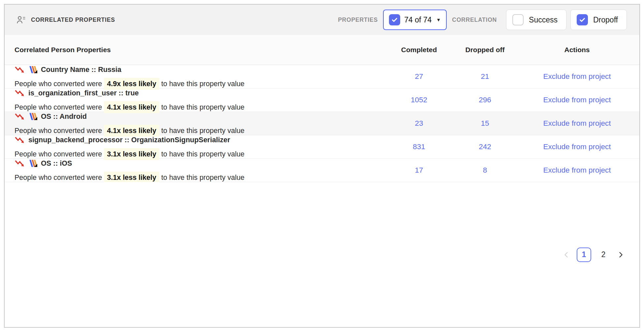  What do you see at coordinates (395, 20) in the screenshot?
I see `properties-select-all-checkbox` at bounding box center [395, 20].